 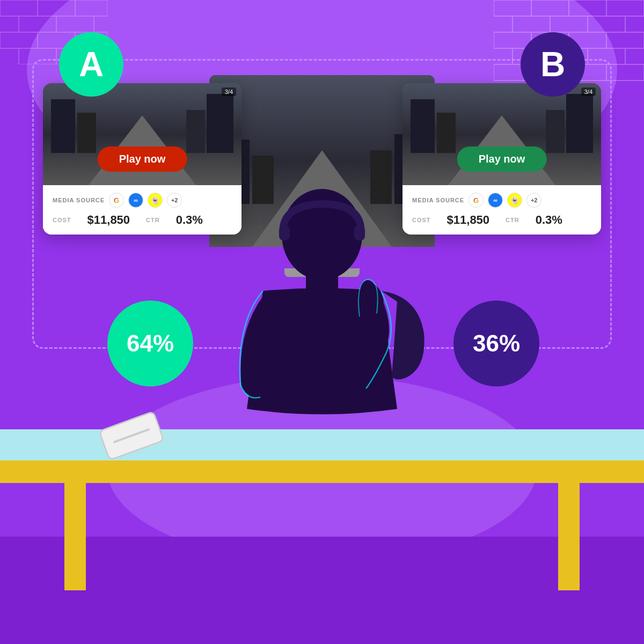 What do you see at coordinates (142, 200) in the screenshot?
I see `ad-media-row-a: MEDIA SOURCE G ∞ 👻 +2` at bounding box center [142, 200].